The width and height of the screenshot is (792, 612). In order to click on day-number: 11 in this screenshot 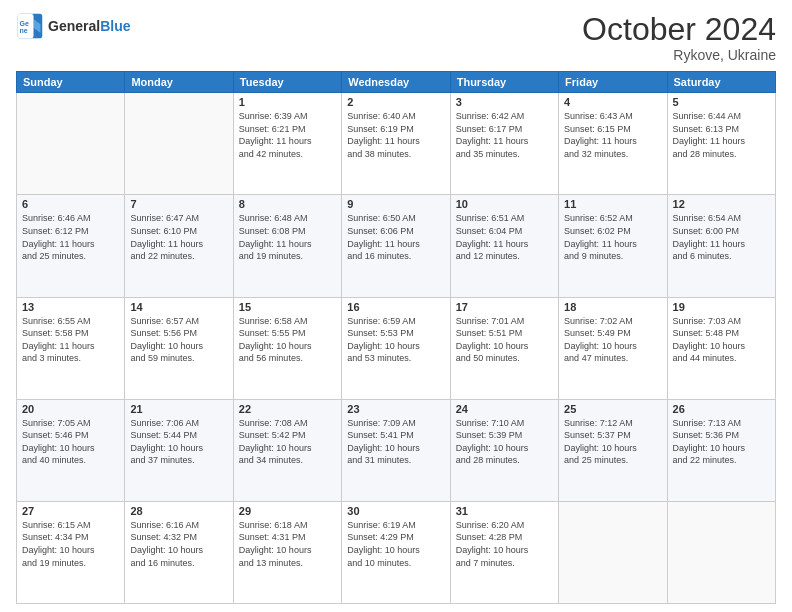, I will do `click(612, 204)`.